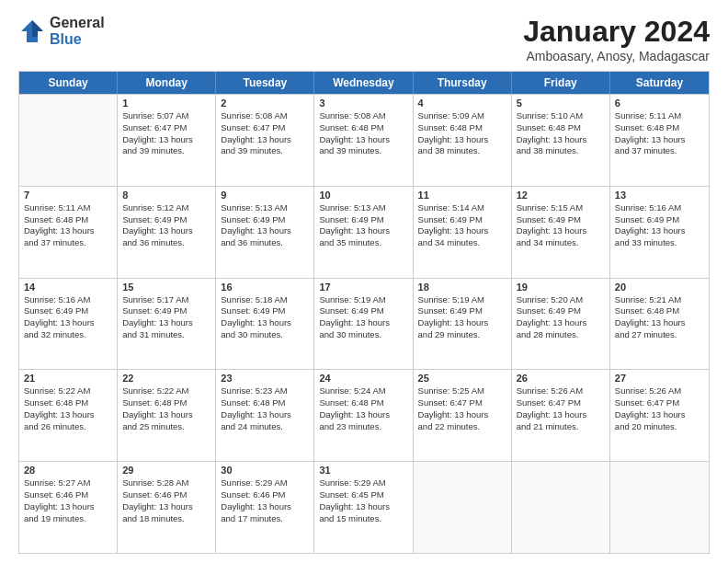  I want to click on location-subtitle: Amboasary, Anosy, Madagascar, so click(616, 56).